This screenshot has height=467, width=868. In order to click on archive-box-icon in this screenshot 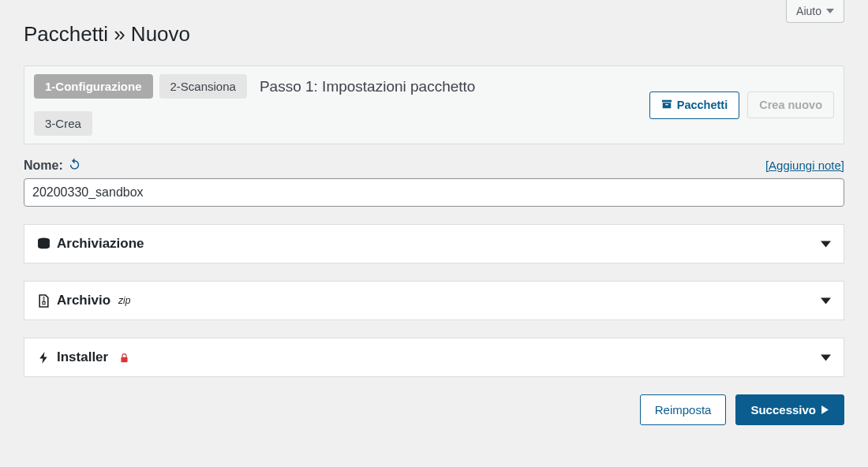, I will do `click(667, 106)`.